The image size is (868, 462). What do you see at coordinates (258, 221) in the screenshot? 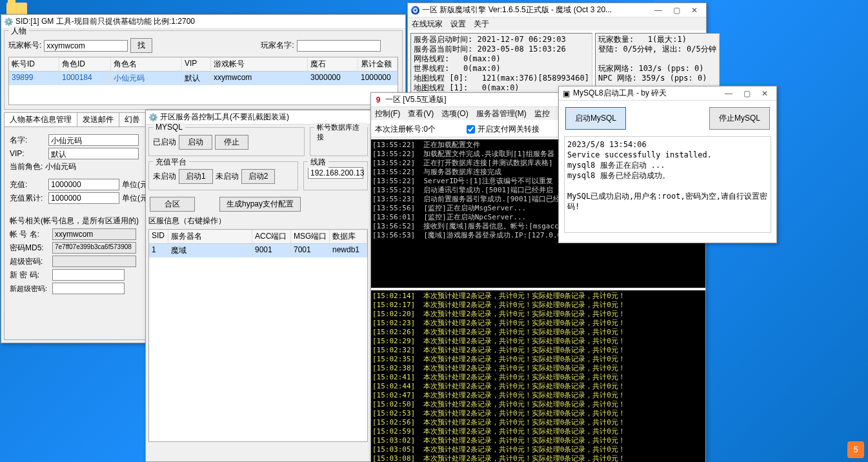
I see `zone-header: 区服信息（右键操作）` at bounding box center [258, 221].